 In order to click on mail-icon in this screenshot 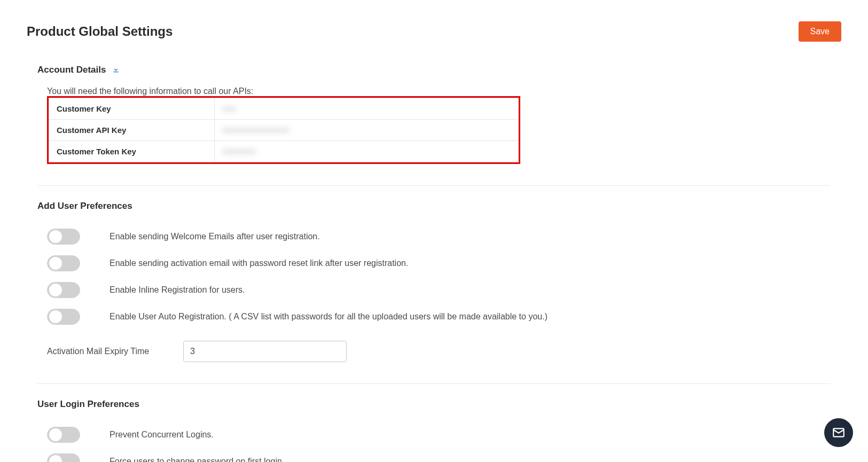, I will do `click(839, 433)`.